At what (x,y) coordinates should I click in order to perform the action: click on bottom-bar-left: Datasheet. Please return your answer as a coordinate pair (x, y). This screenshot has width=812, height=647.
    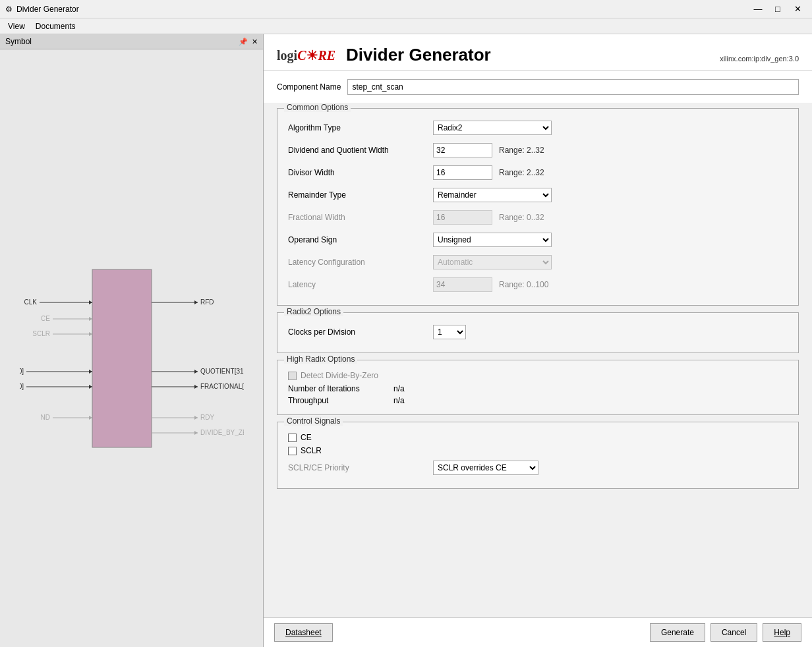
    Looking at the image, I should click on (303, 633).